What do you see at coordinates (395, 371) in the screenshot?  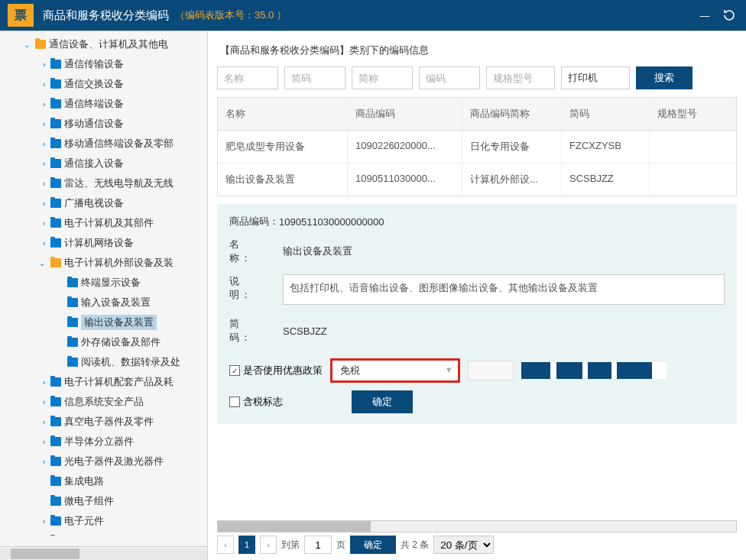 I see `policy-select: 免税` at bounding box center [395, 371].